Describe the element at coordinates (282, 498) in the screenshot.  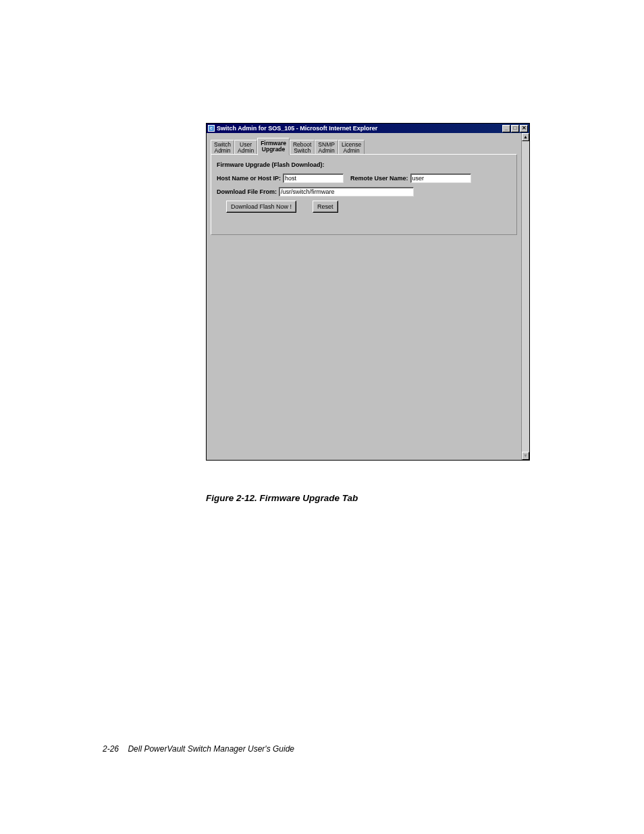
I see `figure-caption: Figure 2-12. Firmware Upgrade Tab` at that location.